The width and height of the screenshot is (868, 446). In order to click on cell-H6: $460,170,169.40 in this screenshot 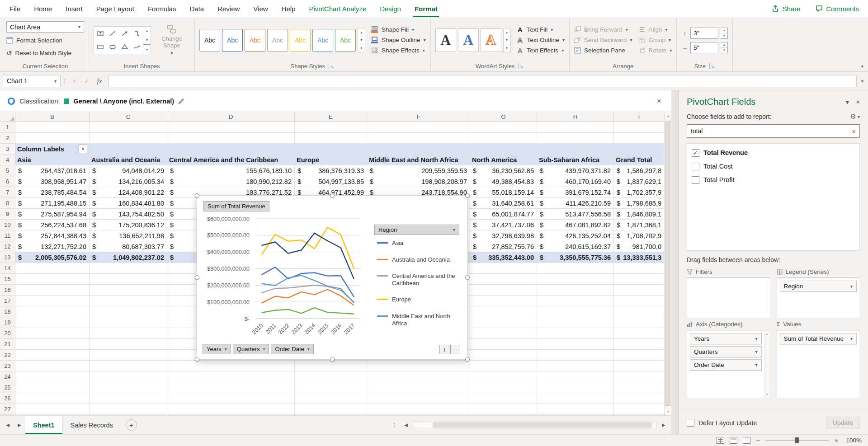, I will do `click(576, 182)`.